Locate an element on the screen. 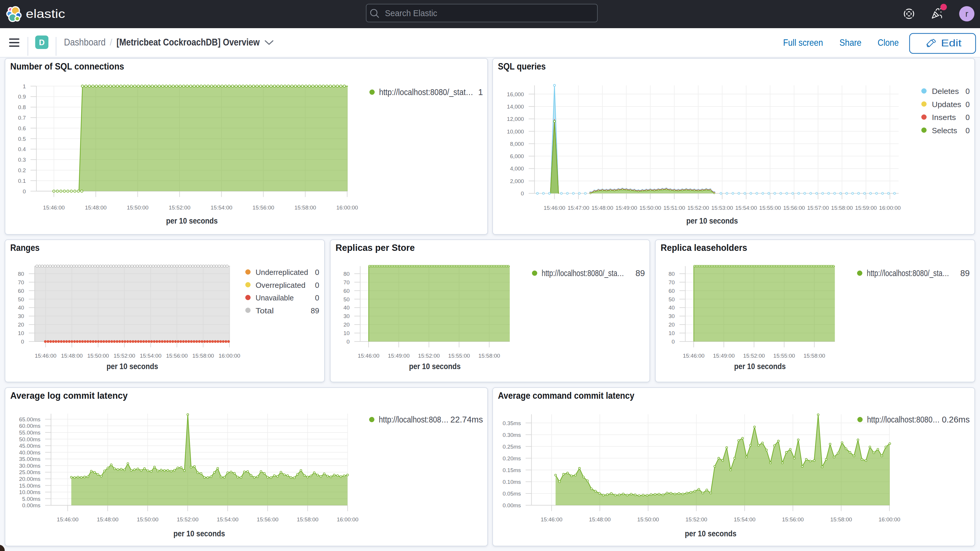 This screenshot has height=551, width=980. svg-text: 25.00ms is located at coordinates (30, 472).